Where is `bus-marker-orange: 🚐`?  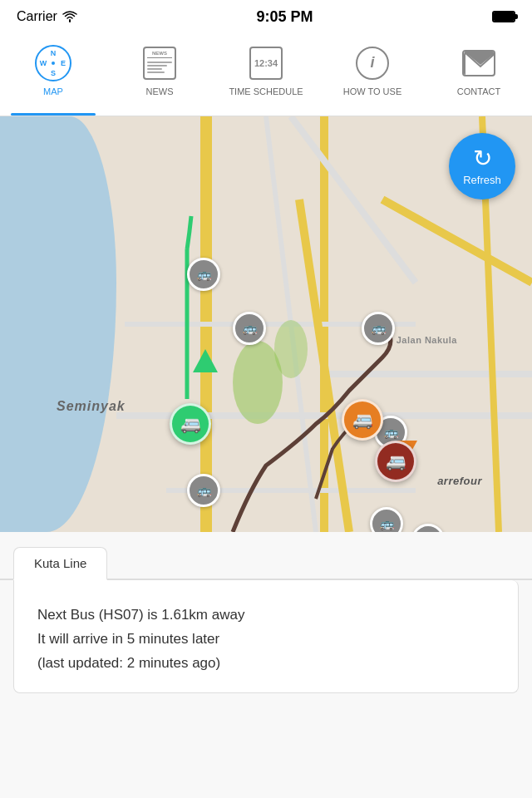
bus-marker-orange: 🚐 is located at coordinates (362, 420).